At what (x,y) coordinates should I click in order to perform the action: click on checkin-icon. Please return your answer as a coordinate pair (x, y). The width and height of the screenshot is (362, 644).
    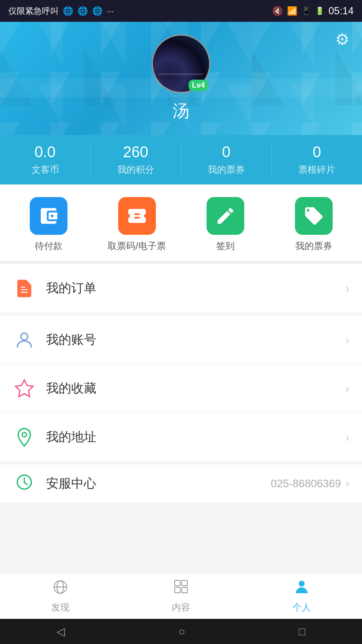
    Looking at the image, I should click on (225, 216).